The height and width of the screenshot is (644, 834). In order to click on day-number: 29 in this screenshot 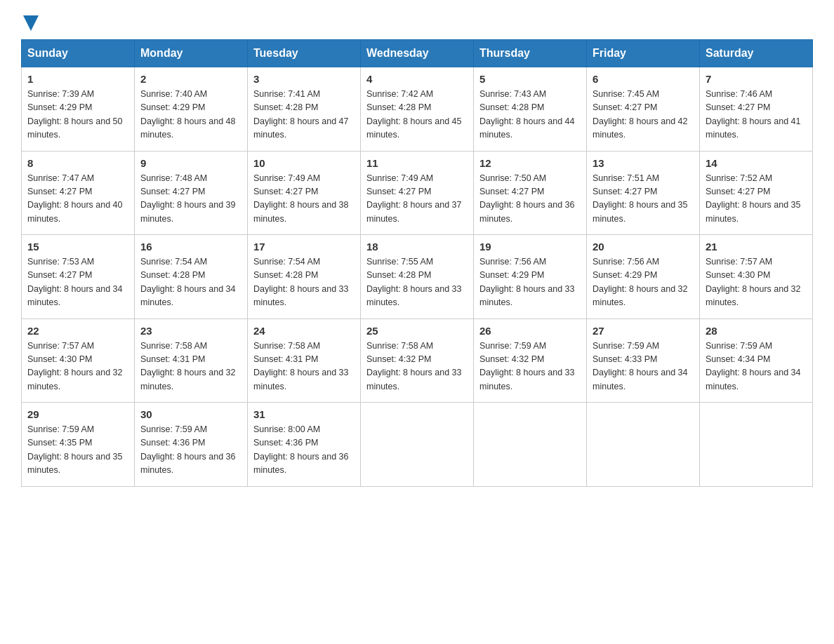, I will do `click(78, 414)`.